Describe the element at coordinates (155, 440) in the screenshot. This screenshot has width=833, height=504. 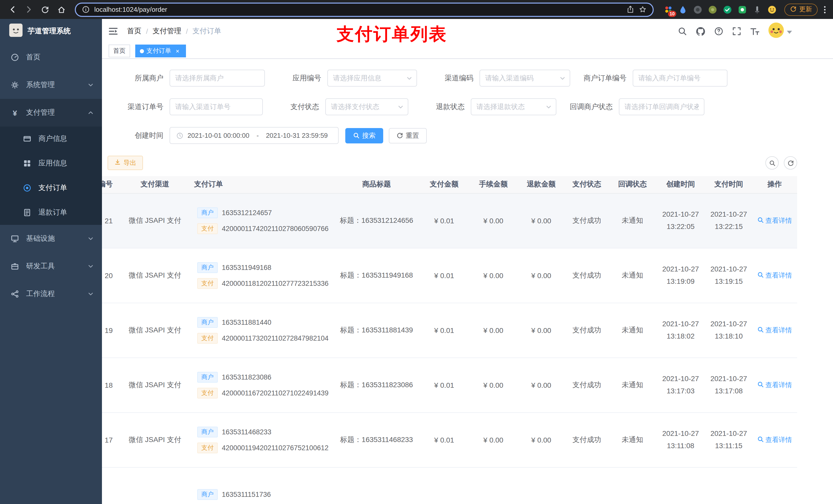
I see `cell-channel: 微信 JSAPI 支付` at that location.